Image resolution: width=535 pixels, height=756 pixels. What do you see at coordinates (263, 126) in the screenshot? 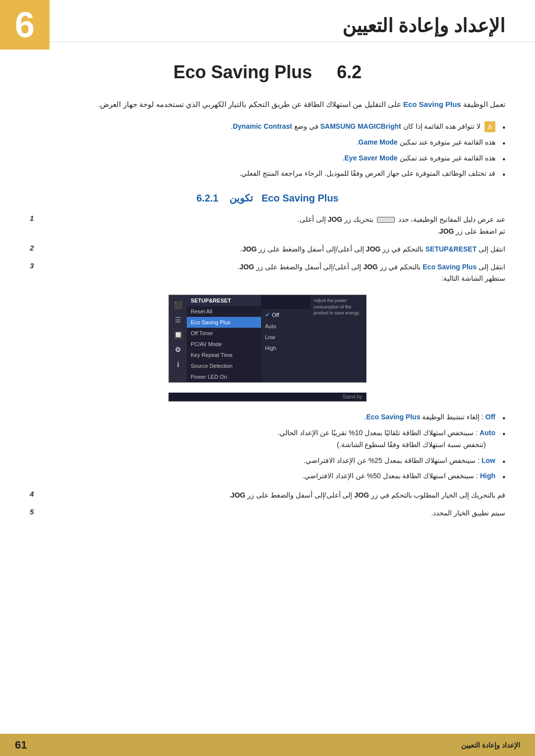
I see `dynamic-contrast-ref: Dynamic Contrast` at bounding box center [263, 126].